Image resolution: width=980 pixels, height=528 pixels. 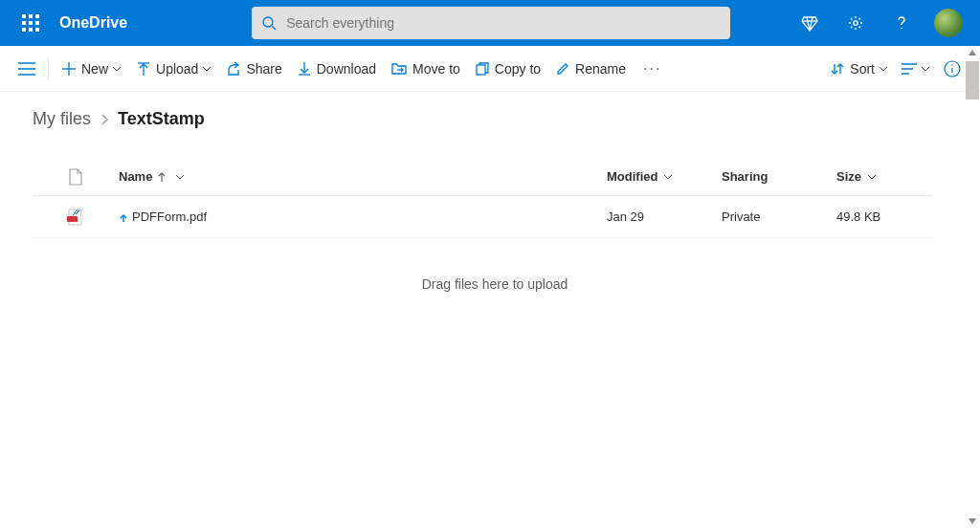 I want to click on col-icon-header, so click(x=76, y=177).